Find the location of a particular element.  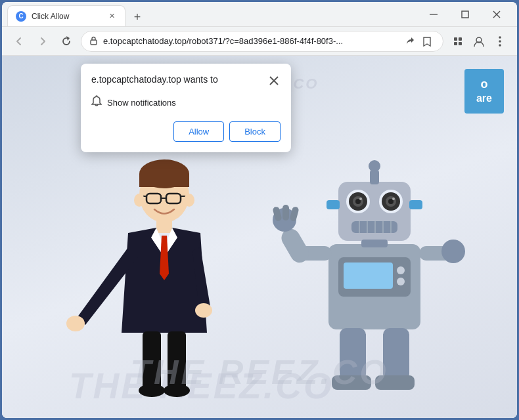

svg-text: THE REEZ.CO is located at coordinates (201, 386).